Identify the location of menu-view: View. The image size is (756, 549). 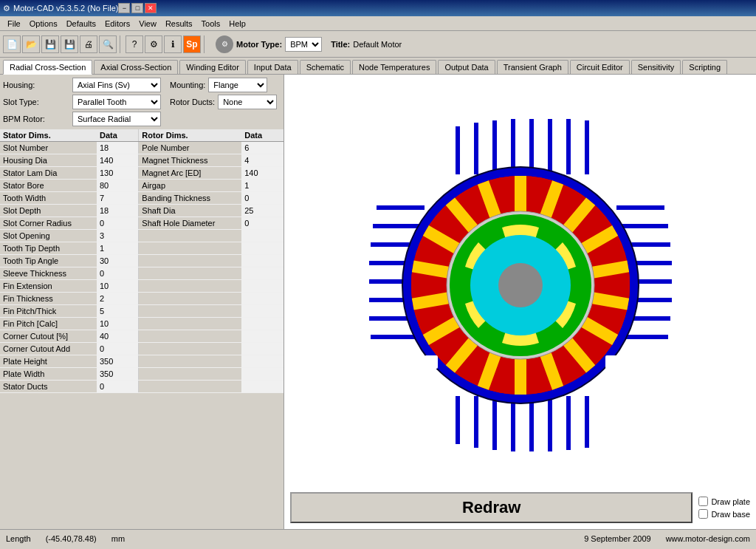
(148, 24).